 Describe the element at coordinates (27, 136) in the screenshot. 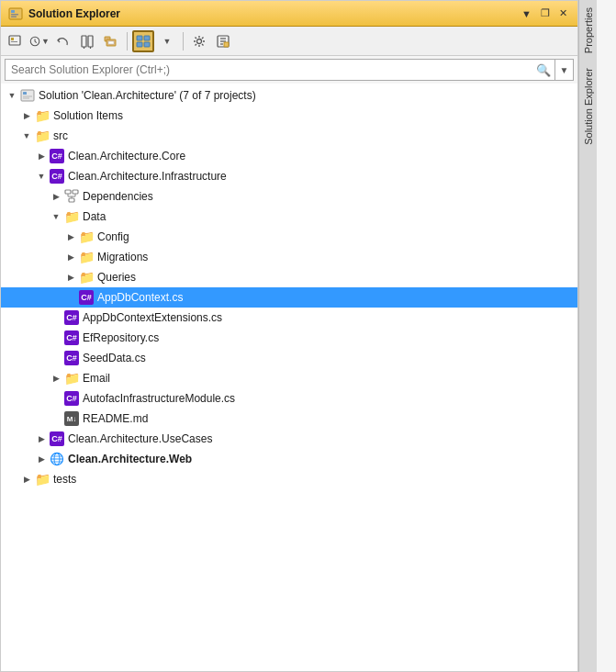

I see `src-expand` at that location.